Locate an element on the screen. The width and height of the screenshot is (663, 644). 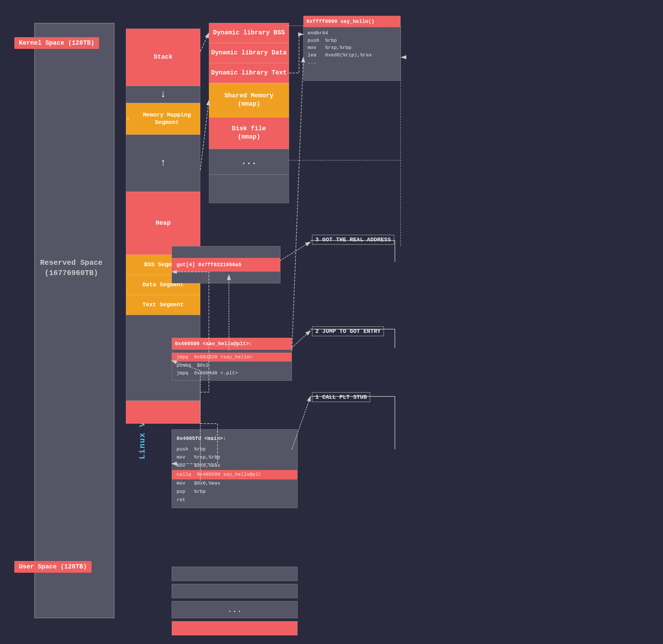
heap-segment: Heap is located at coordinates (163, 223).